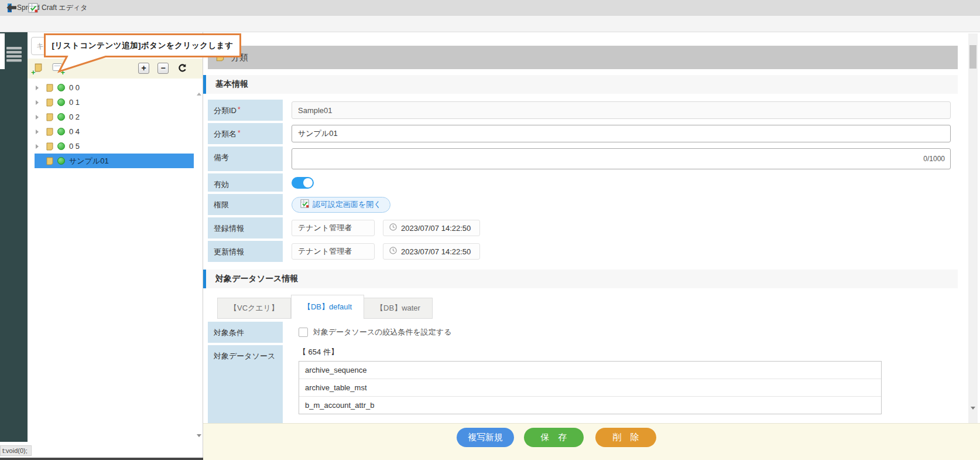 The image size is (980, 460). Describe the element at coordinates (114, 131) in the screenshot. I see `tree-item: 0 4` at that location.